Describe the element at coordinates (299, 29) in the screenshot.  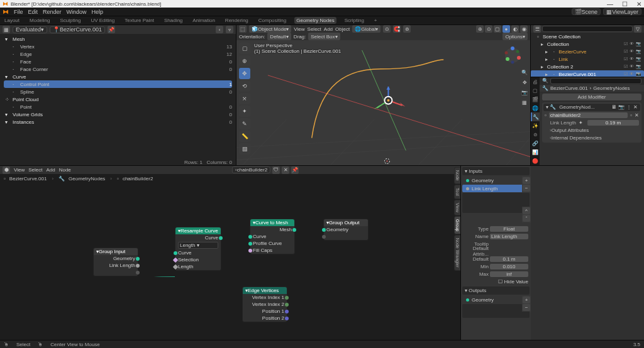
I see `menu-view: View` at that location.